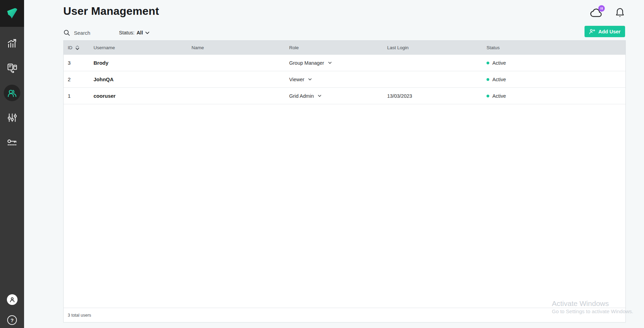 The width and height of the screenshot is (644, 328). What do you see at coordinates (80, 47) in the screenshot?
I see `column-header-id: ID` at bounding box center [80, 47].